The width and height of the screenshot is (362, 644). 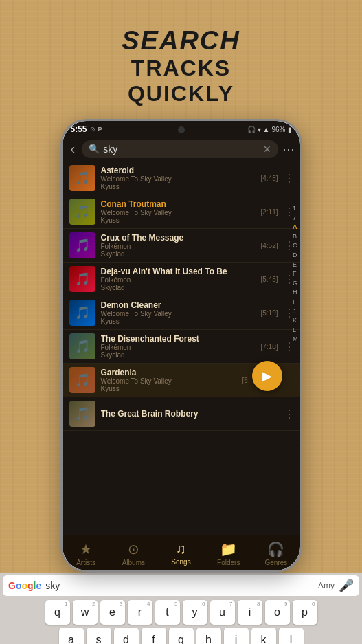 I want to click on back-button: ‹, so click(x=73, y=148).